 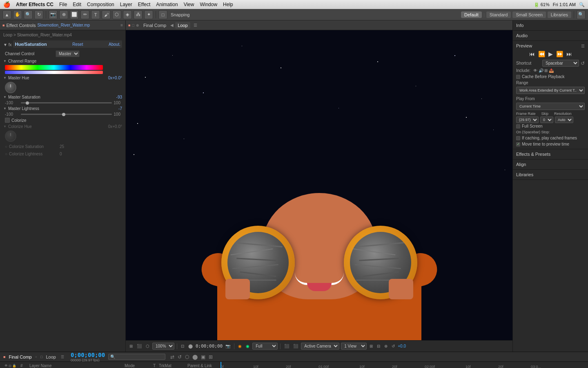 What do you see at coordinates (117, 15) in the screenshot?
I see `toolbar-stamp-tool: ⬡` at bounding box center [117, 15].